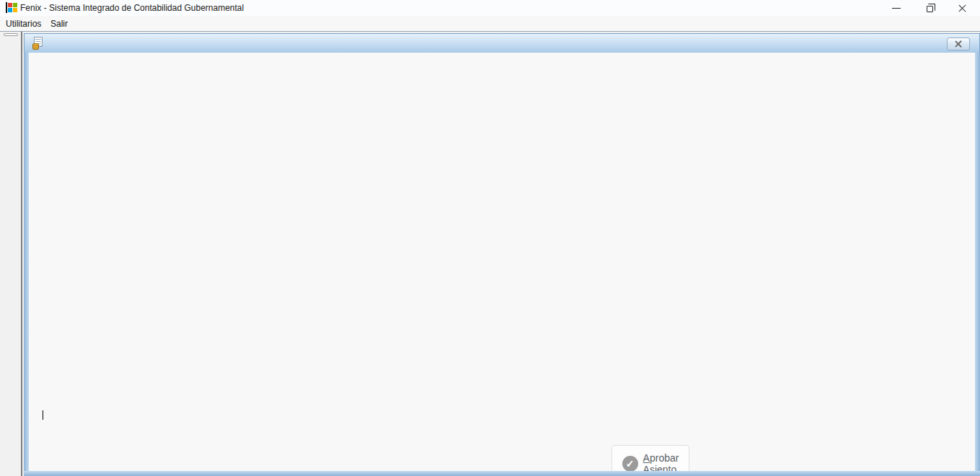 The height and width of the screenshot is (476, 980). Describe the element at coordinates (958, 44) in the screenshot. I see `child-close-icon` at that location.